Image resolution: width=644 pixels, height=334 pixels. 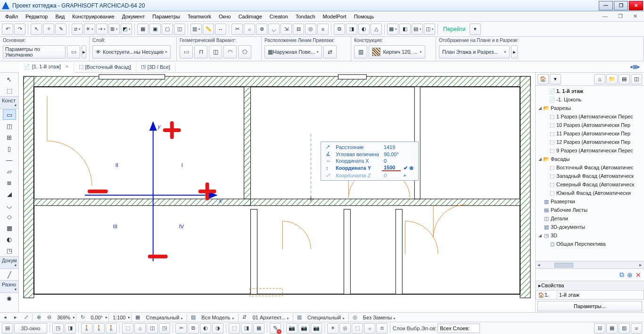 I want to click on bt-right1: ⊟, so click(x=600, y=328).